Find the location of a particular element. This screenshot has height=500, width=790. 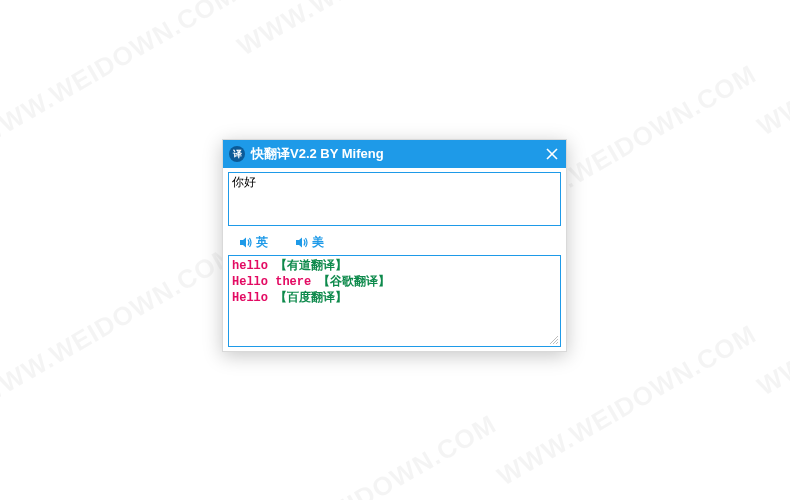

titlebar: 译 快翻译V2.2 BY Mifeng is located at coordinates (394, 154).